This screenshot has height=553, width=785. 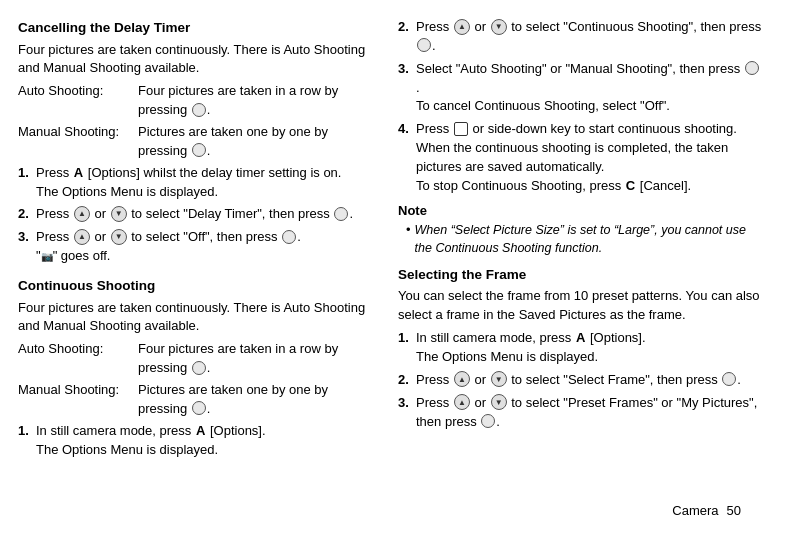 What do you see at coordinates (590, 413) in the screenshot?
I see `step-content: Press ▲ or ▼ to select "Preset Frames" o…` at bounding box center [590, 413].